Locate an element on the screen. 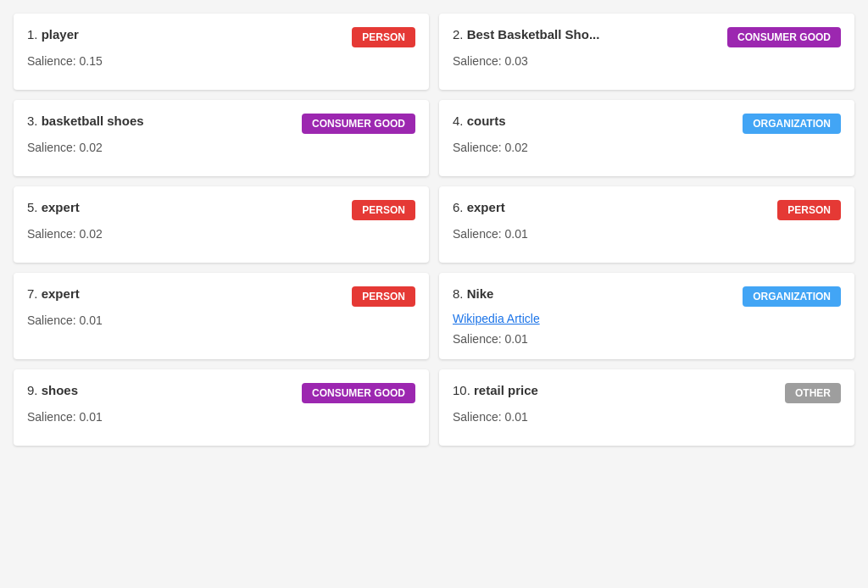  card-title: 2. Best Basketball Sho... is located at coordinates (590, 34).